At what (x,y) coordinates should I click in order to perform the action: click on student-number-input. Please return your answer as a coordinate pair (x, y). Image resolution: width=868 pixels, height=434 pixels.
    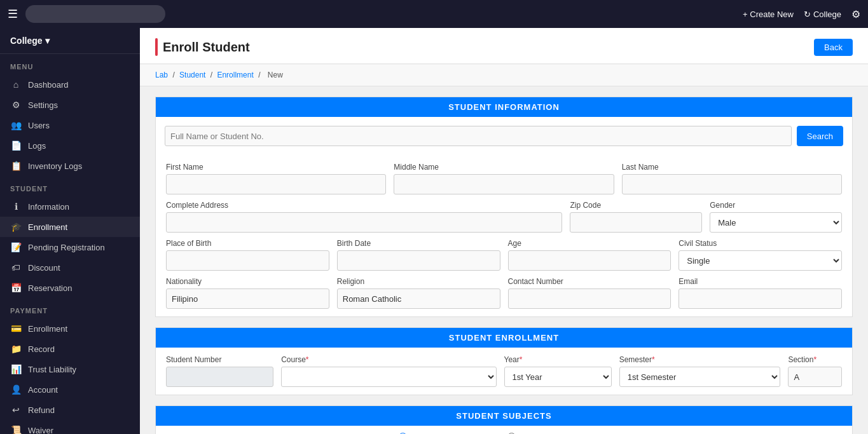
    Looking at the image, I should click on (220, 377).